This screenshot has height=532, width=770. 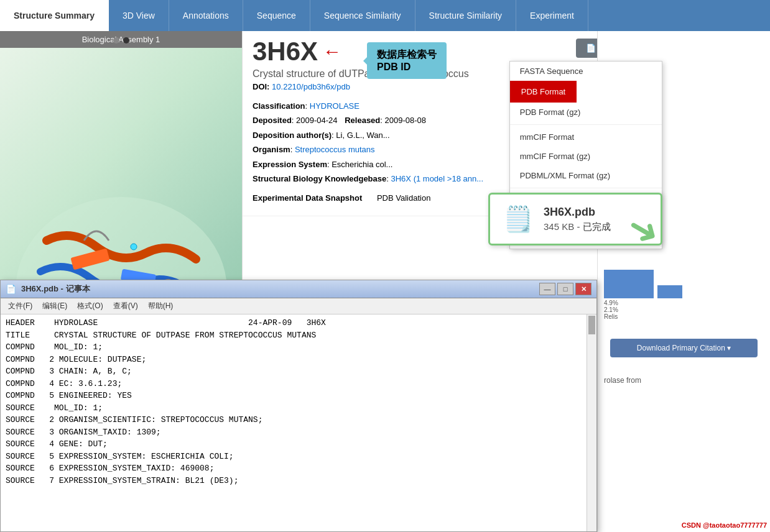 What do you see at coordinates (586, 188) in the screenshot?
I see `dropdown-divider2` at bounding box center [586, 188].